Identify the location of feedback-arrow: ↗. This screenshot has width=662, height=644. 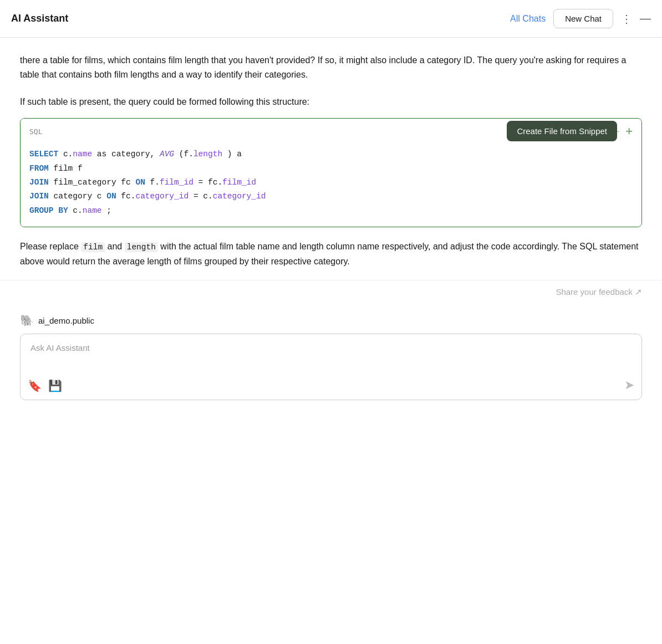
(639, 292).